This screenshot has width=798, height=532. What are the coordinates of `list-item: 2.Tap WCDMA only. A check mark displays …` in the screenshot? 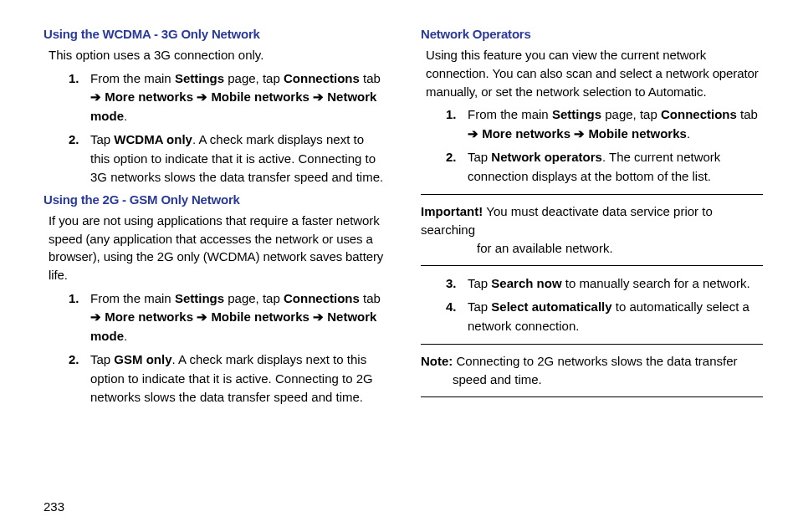 It's located at (214, 159).